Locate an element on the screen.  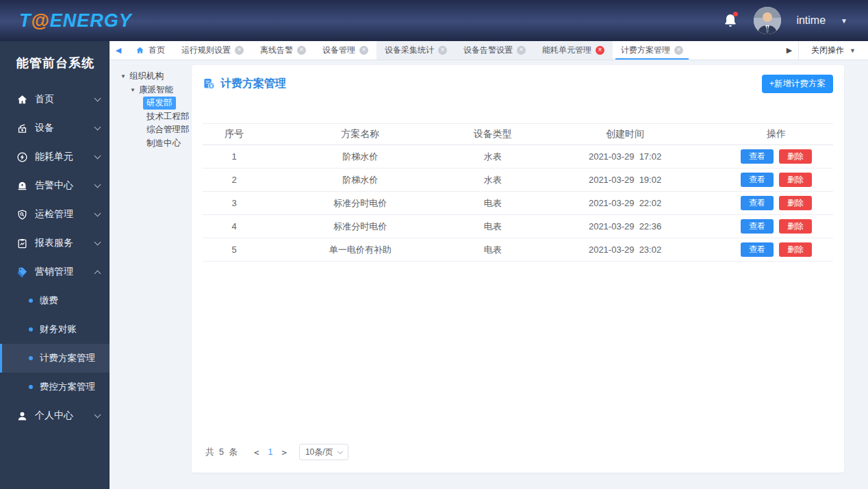
sidebar-subitem-fee-control-plan: 费控方案管理 is located at coordinates (55, 387).